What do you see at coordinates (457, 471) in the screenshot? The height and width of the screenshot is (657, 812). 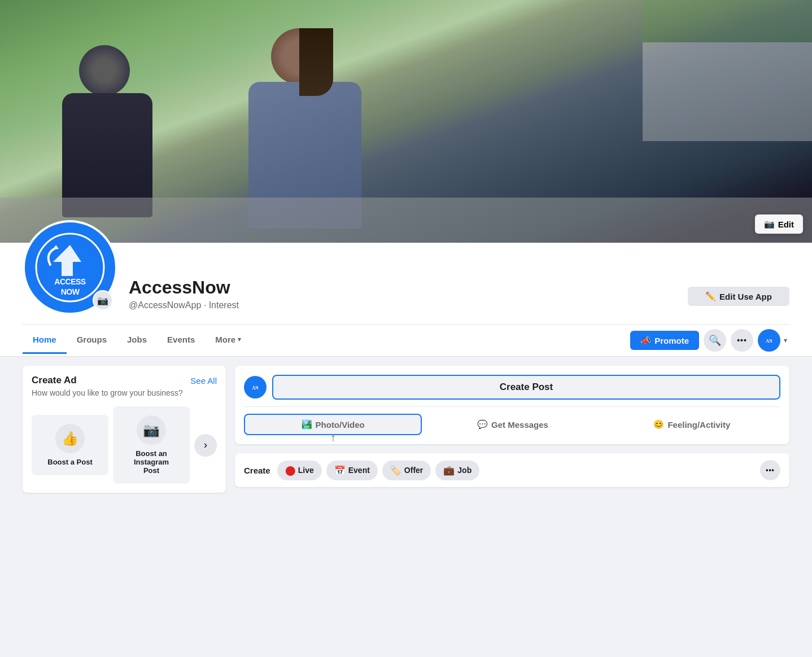 I see `job-button: 💼 Job` at bounding box center [457, 471].